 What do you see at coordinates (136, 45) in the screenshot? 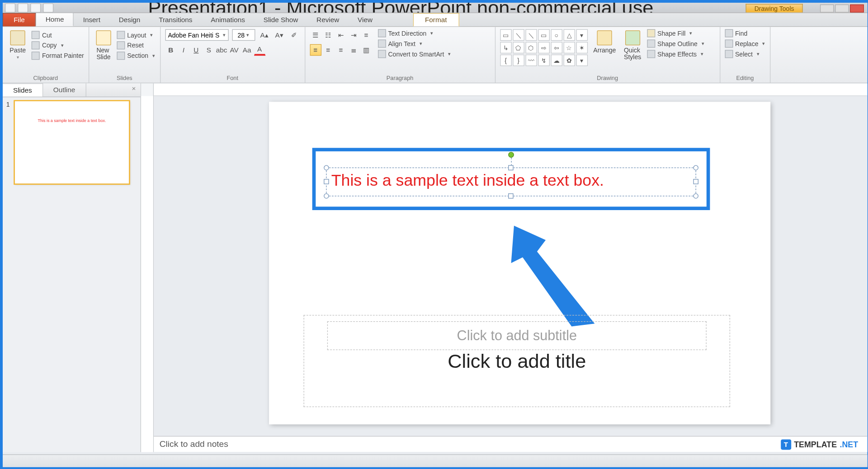
I see `reset-button: Reset` at bounding box center [136, 45].